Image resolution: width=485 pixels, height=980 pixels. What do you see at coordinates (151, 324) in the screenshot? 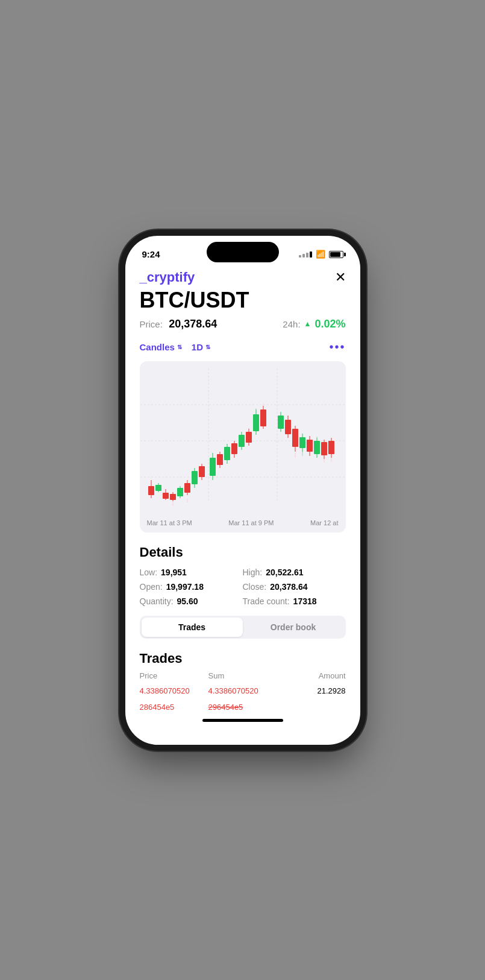
I see `price-label: Price:` at bounding box center [151, 324].